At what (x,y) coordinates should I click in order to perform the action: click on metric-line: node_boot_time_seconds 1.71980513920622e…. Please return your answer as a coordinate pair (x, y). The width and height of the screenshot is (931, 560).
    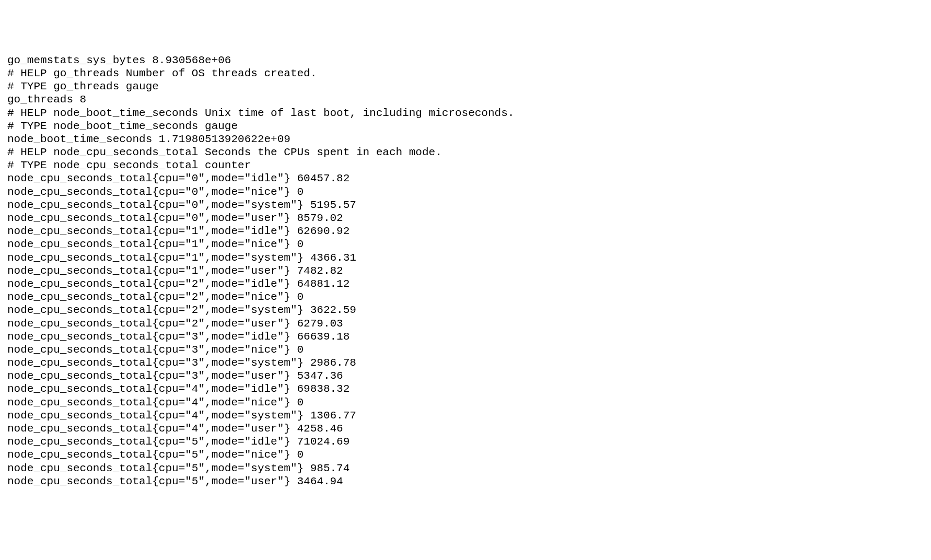
    Looking at the image, I should click on (466, 139).